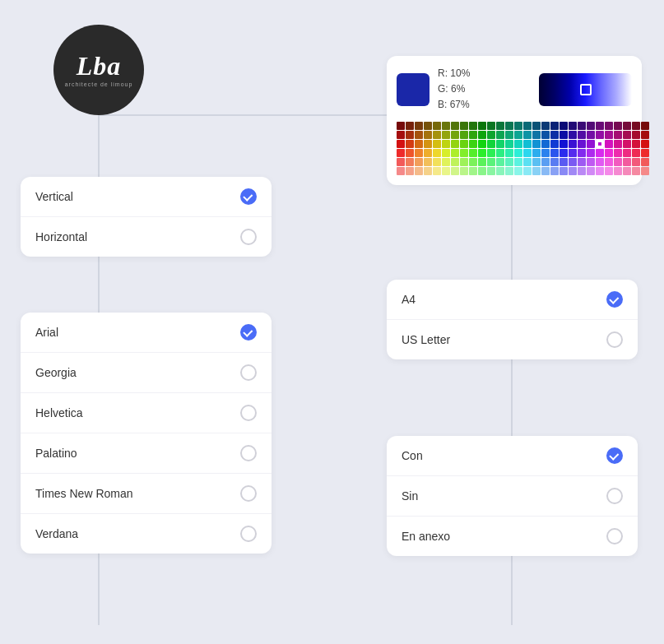 The width and height of the screenshot is (664, 644). Describe the element at coordinates (512, 536) in the screenshot. I see `toc-enanexo-row: En anexo` at that location.